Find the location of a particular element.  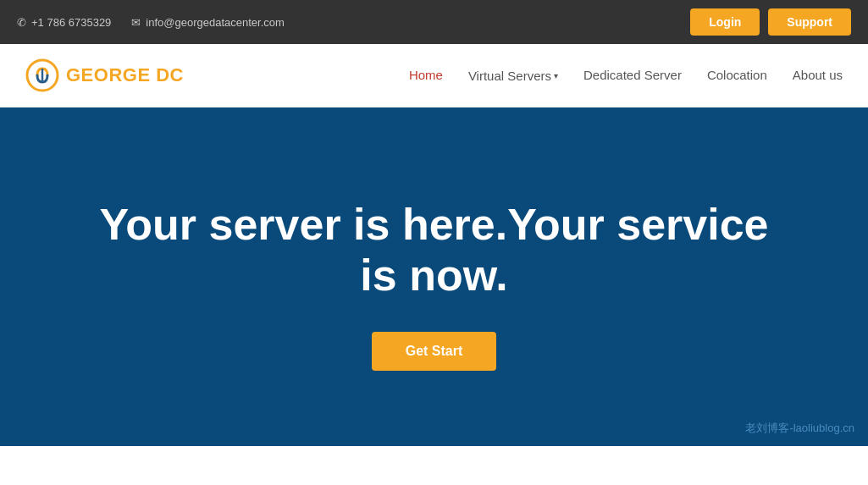

logo-text-part1: GEORGE is located at coordinates (108, 74).